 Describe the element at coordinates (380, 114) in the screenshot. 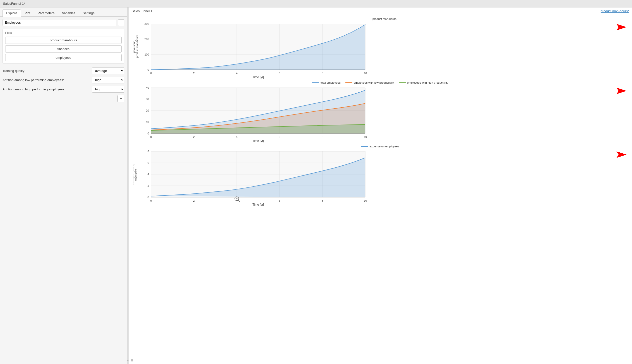

I see `chart2-wrapper: 0 10 20 30 40 0 2 4 6 8 10 Time [yr]` at that location.